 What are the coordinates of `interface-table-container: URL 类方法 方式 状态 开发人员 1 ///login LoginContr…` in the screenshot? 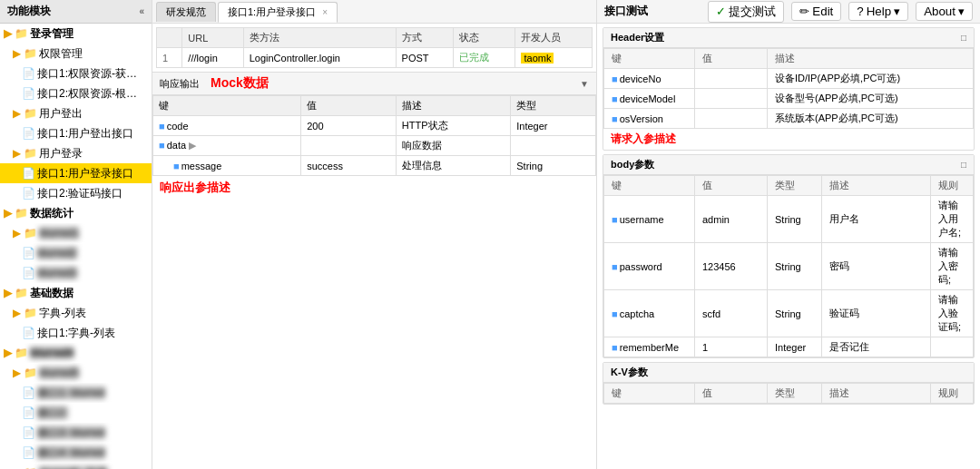 It's located at (374, 47).